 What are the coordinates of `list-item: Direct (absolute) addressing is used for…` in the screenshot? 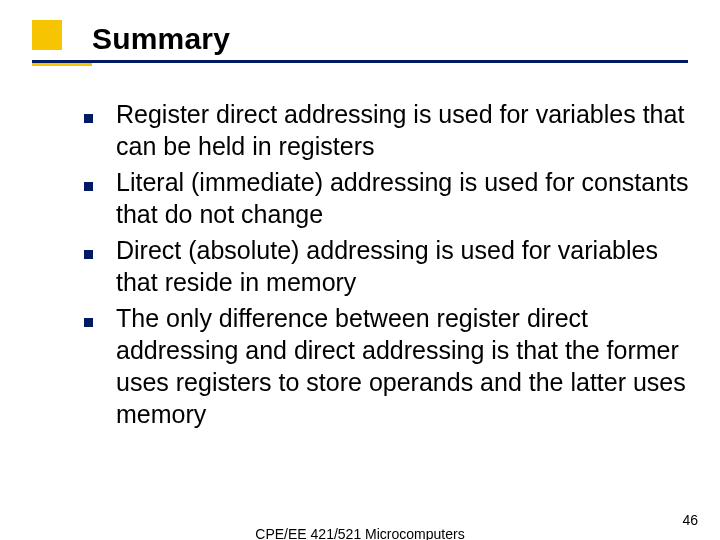 It's located at (389, 266).